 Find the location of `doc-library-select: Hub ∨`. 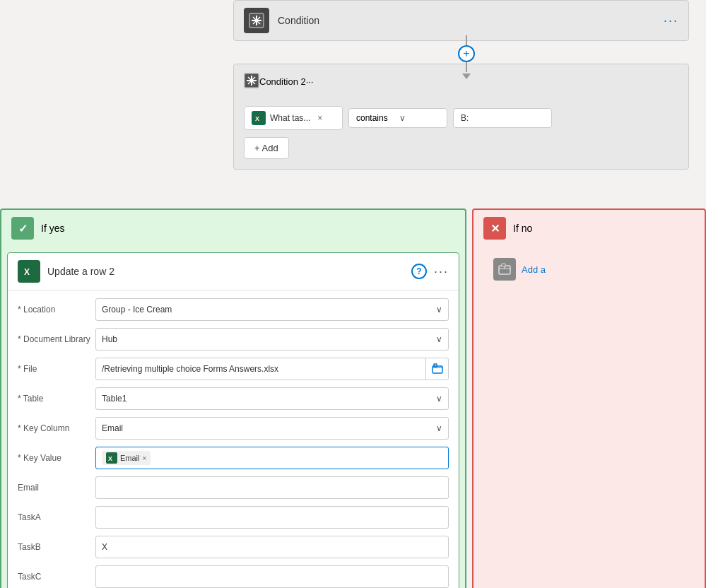

doc-library-select: Hub ∨ is located at coordinates (272, 339).